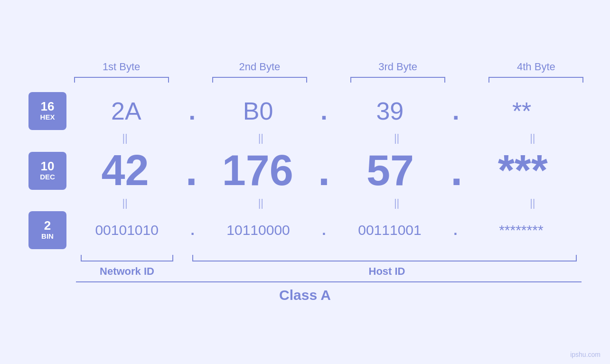 This screenshot has width=610, height=364. Describe the element at coordinates (127, 271) in the screenshot. I see `network-id-label: Network ID` at that location.